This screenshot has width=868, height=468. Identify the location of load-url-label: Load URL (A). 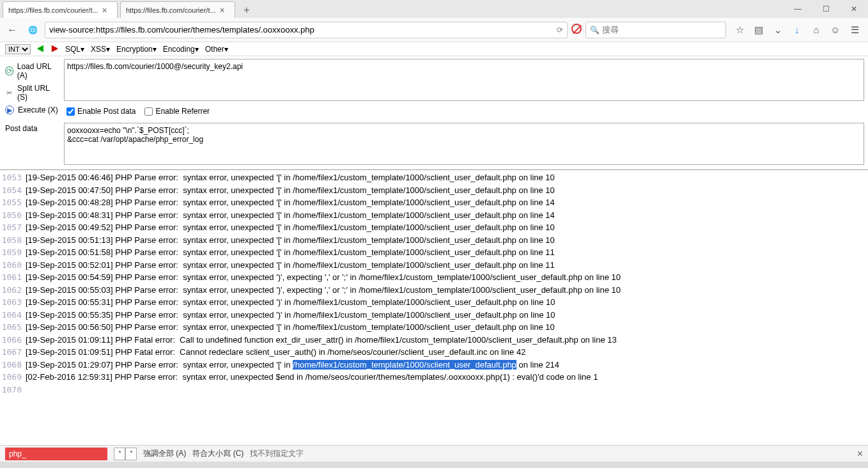
(38, 71).